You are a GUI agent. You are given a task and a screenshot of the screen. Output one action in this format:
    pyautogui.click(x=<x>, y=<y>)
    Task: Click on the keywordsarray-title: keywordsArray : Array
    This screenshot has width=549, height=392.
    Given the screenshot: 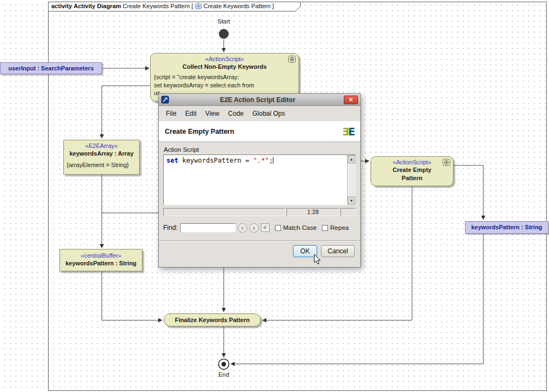 What is the action you would take?
    pyautogui.click(x=102, y=154)
    